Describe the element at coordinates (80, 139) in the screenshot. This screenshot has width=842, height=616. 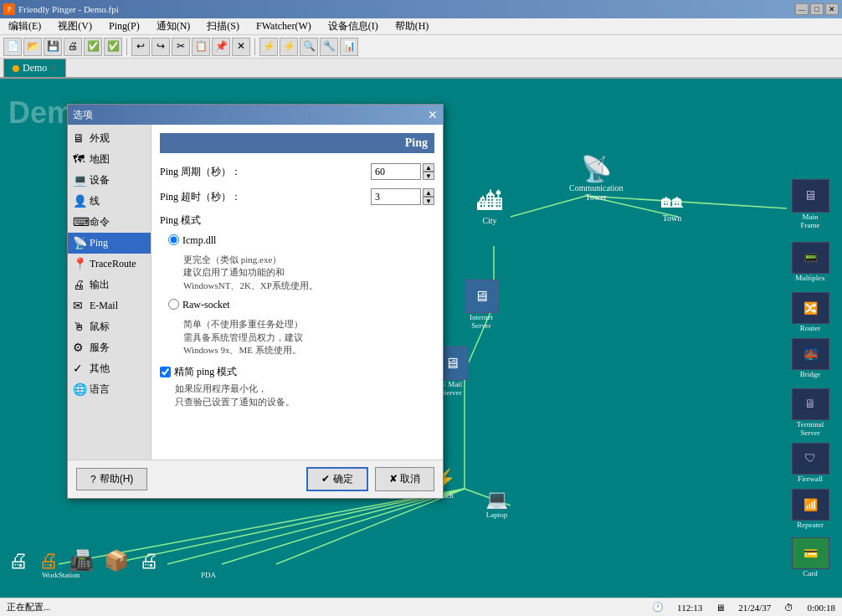
I see `appearance-icon: 🖥` at that location.